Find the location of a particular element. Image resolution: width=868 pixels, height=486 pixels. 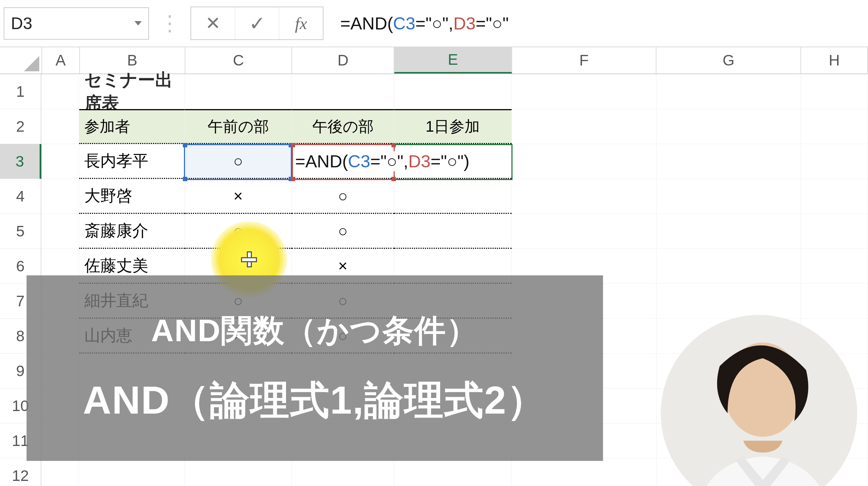

cell-C12 is located at coordinates (238, 472).